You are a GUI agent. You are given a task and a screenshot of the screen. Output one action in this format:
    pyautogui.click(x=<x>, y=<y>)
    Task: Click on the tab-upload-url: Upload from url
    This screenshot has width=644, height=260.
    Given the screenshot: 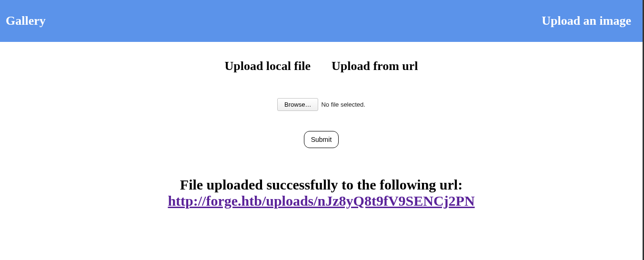 What is the action you would take?
    pyautogui.click(x=375, y=66)
    